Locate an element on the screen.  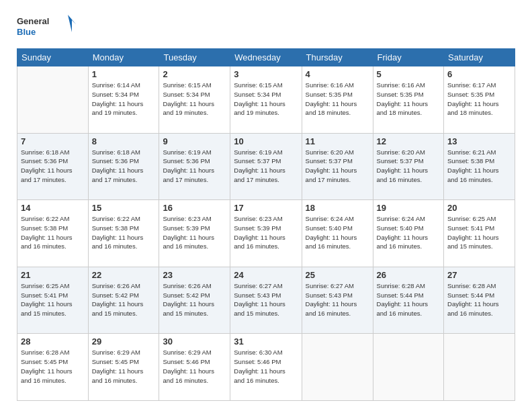
calendar-cell: 31Sunrise: 6:30 AMSunset: 5:46 PMDayligh… is located at coordinates (266, 367).